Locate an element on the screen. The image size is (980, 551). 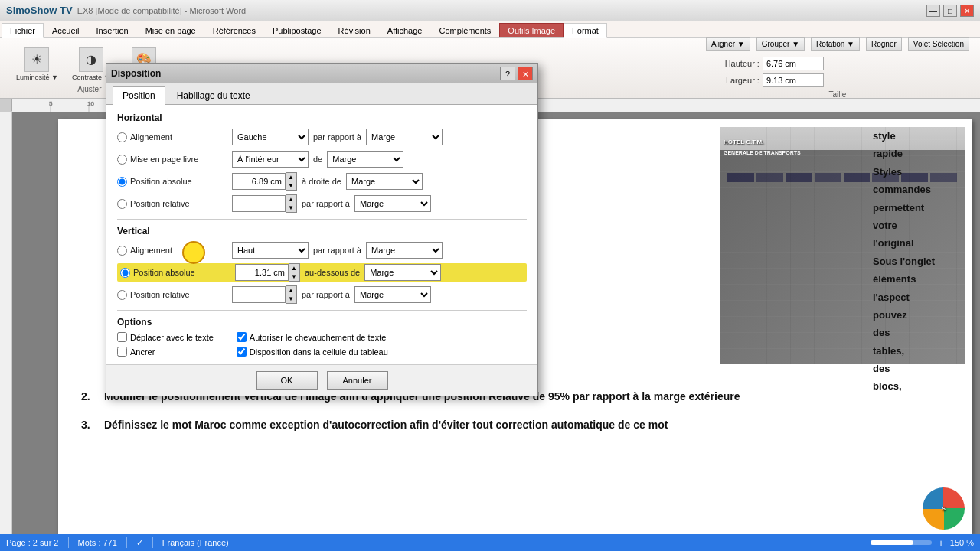
largeur-input is located at coordinates (793, 80).